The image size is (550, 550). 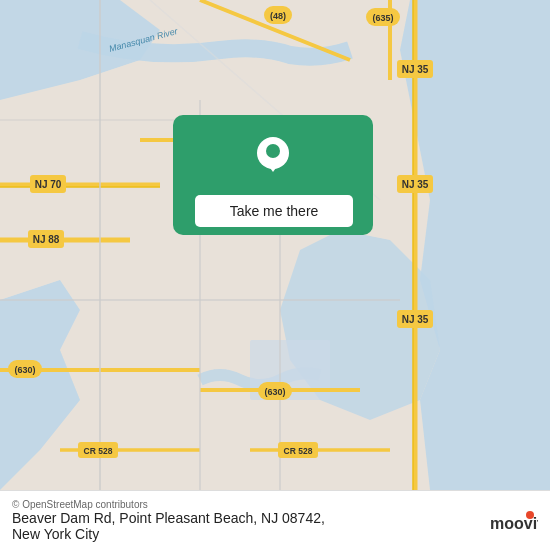 What do you see at coordinates (46, 240) in the screenshot?
I see `svg-text: NJ 88` at bounding box center [46, 240].